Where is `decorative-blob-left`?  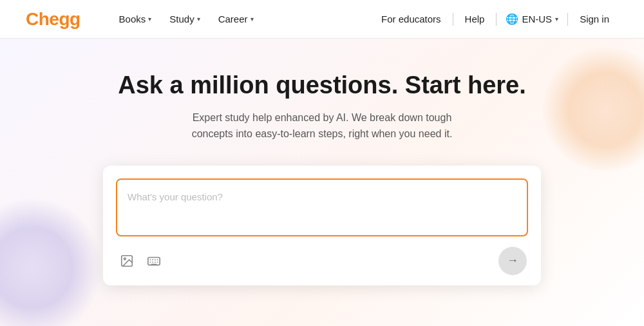
decorative-blob-left is located at coordinates (52, 262).